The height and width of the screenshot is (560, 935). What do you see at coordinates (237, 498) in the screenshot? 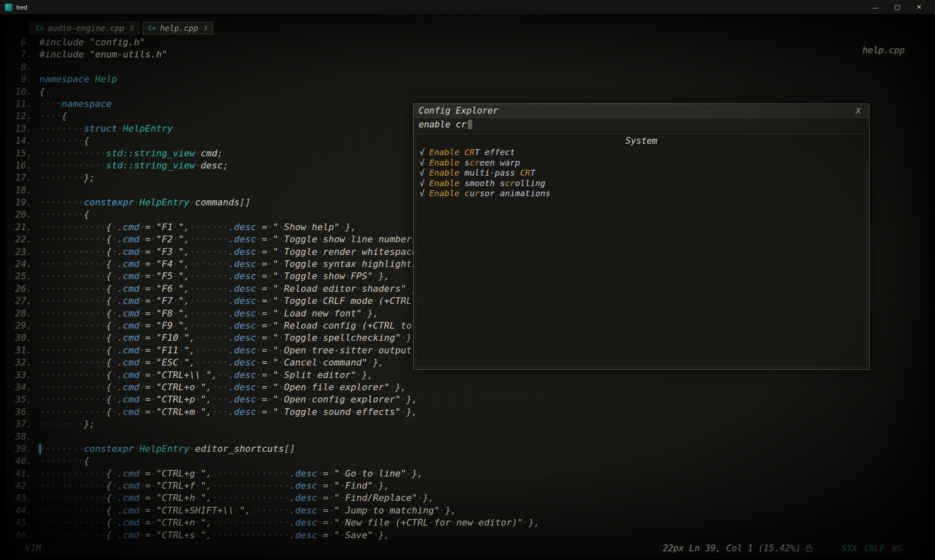
I see `code-line-text: ············{·.cmd·=·"CTRL+h·",·········…` at bounding box center [237, 498].